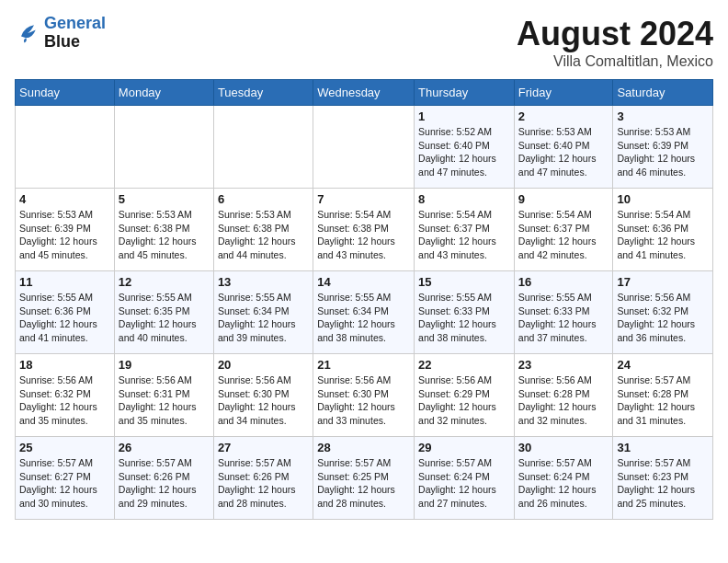 The width and height of the screenshot is (728, 563). What do you see at coordinates (663, 364) in the screenshot?
I see `day-number: 24` at bounding box center [663, 364].